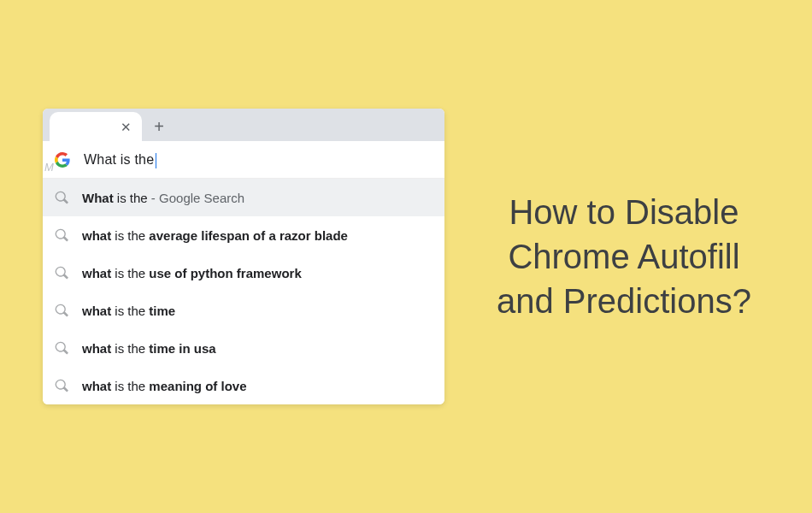  What do you see at coordinates (159, 127) in the screenshot?
I see `new-tab-button: +` at bounding box center [159, 127].